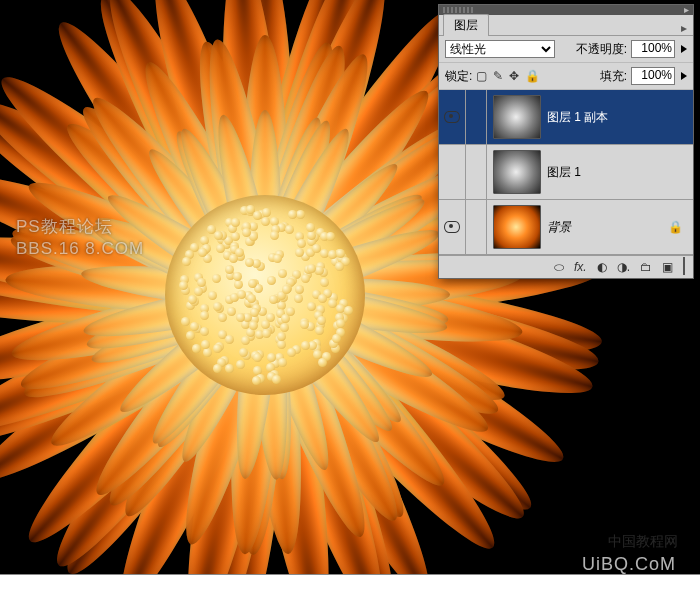  Describe the element at coordinates (482, 76) in the screenshot. I see `lock-transparency-icon: ▢` at that location.